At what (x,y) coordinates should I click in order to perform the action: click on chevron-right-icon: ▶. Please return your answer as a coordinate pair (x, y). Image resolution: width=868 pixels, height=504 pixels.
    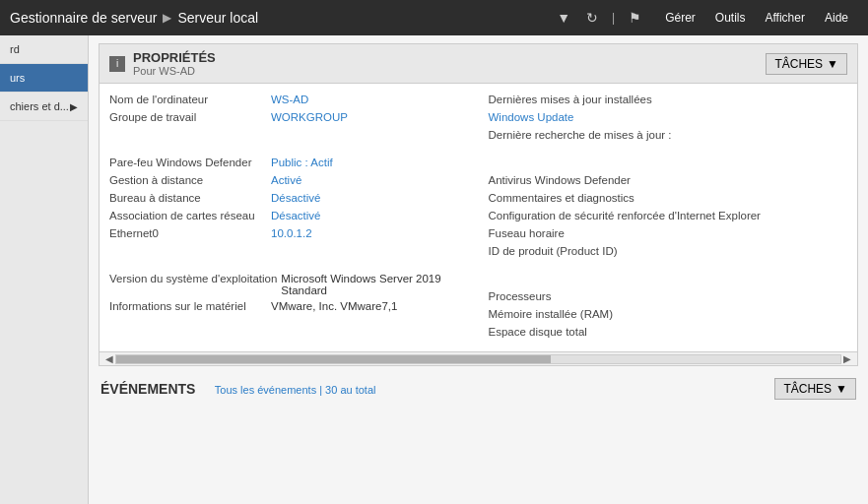
    Looking at the image, I should click on (74, 106).